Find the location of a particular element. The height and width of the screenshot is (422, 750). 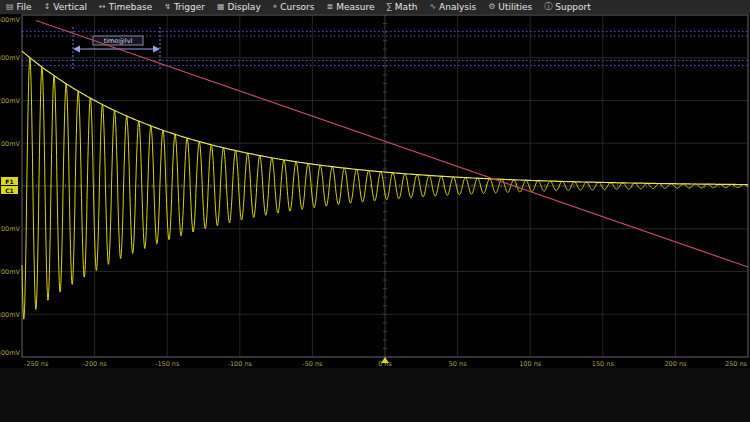

display-icon: ▦ is located at coordinates (221, 7).